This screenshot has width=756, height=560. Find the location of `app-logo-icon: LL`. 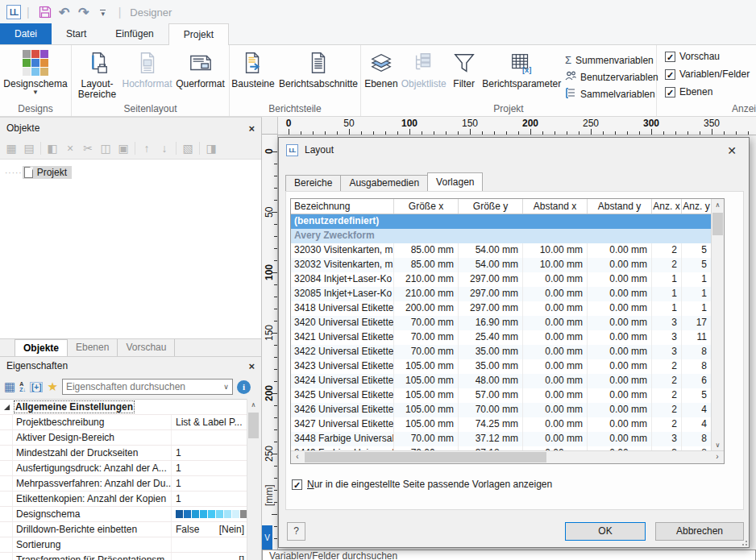

app-logo-icon: LL is located at coordinates (14, 12).